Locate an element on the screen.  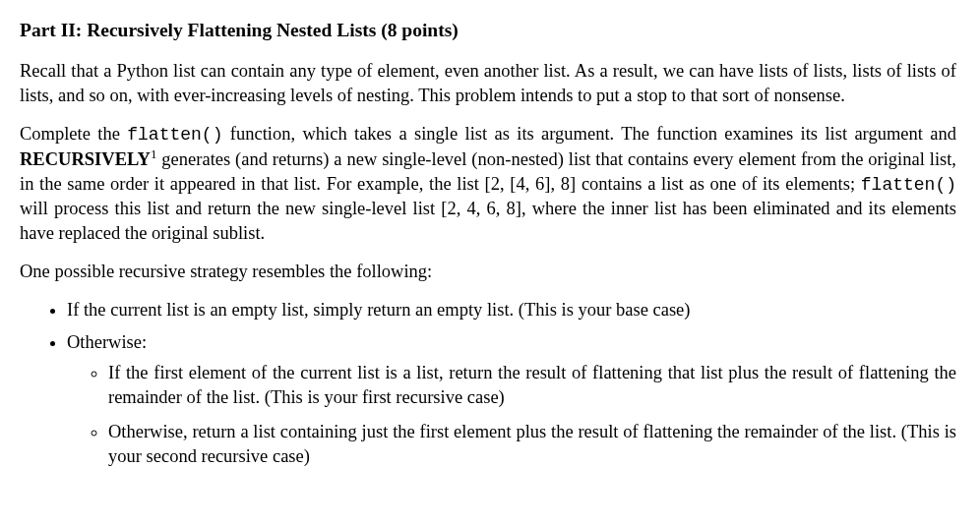
list-item: If the first element of the current list… is located at coordinates (532, 385).